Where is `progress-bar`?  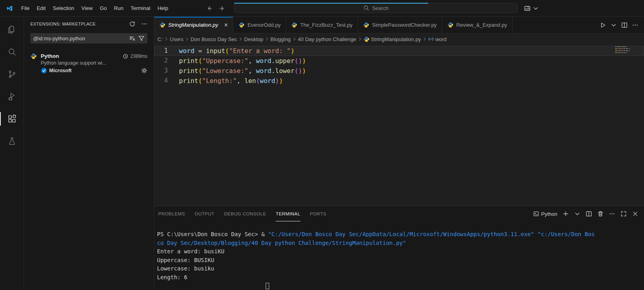 progress-bar is located at coordinates (331, 3).